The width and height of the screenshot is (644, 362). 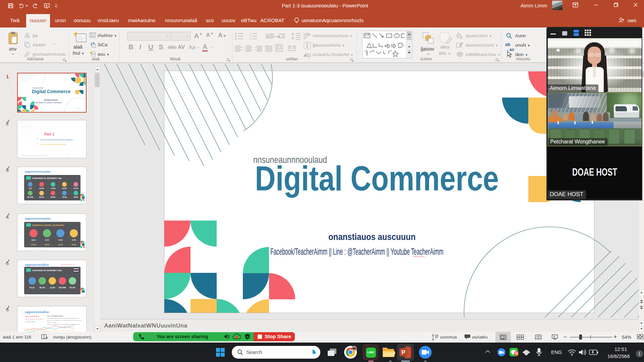 I want to click on svg-text: 43.8%, so click(x=76, y=197).